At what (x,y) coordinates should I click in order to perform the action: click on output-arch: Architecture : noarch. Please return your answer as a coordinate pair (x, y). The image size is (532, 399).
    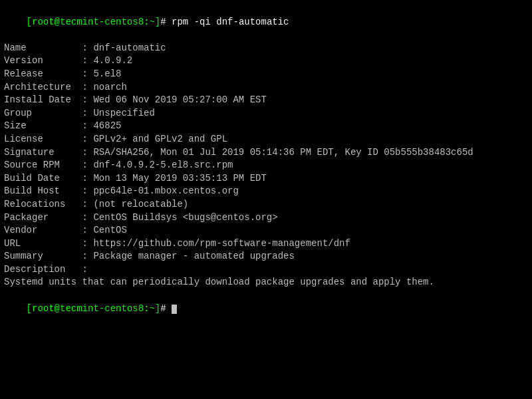
    Looking at the image, I should click on (266, 88).